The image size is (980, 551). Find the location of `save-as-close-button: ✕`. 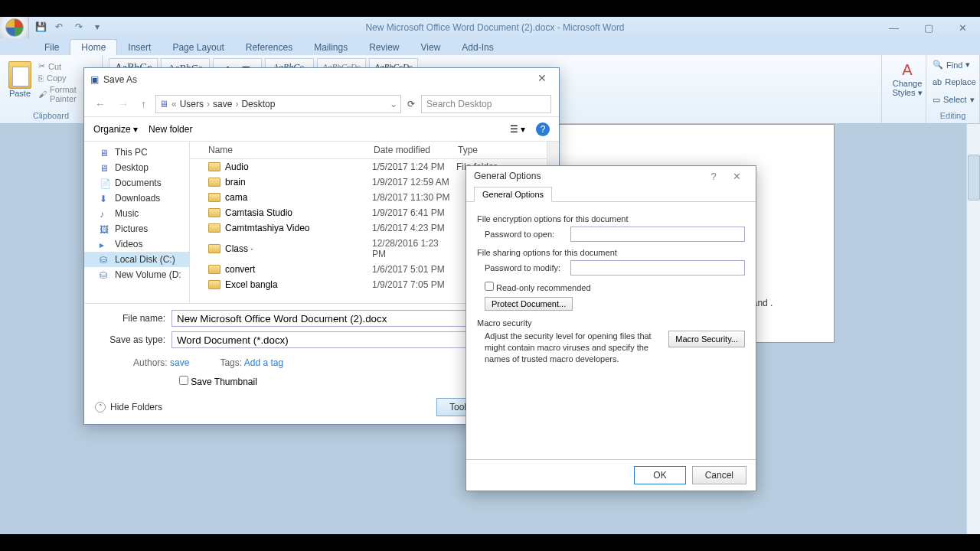

save-as-close-button: ✕ is located at coordinates (542, 80).